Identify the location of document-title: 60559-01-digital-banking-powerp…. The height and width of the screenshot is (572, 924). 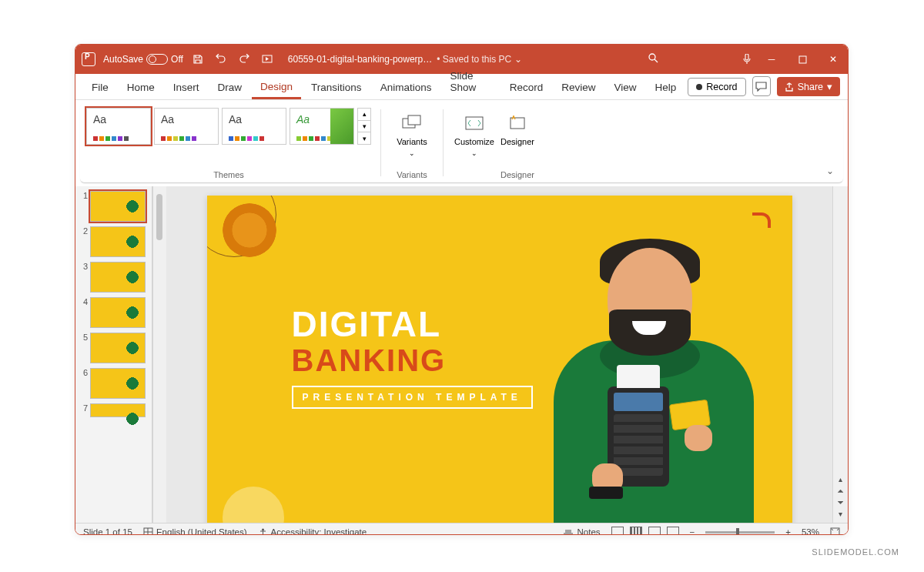
(360, 59).